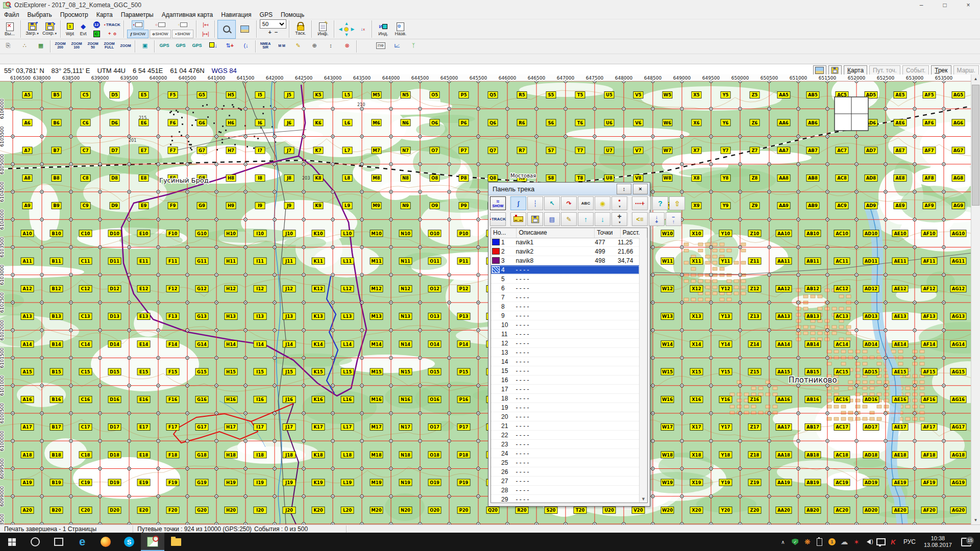 The image size is (980, 551). I want to click on track-row-4: 4- - - -, so click(566, 270).